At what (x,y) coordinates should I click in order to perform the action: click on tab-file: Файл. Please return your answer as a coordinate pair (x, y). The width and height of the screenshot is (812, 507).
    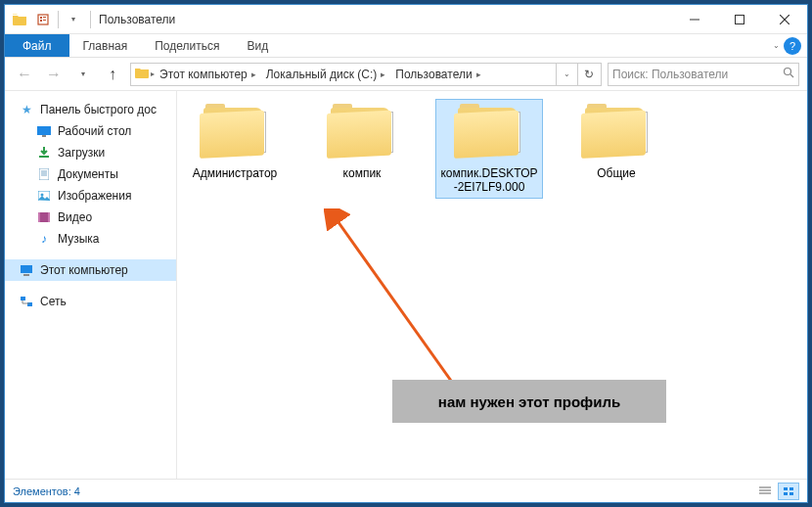
    Looking at the image, I should click on (37, 45).